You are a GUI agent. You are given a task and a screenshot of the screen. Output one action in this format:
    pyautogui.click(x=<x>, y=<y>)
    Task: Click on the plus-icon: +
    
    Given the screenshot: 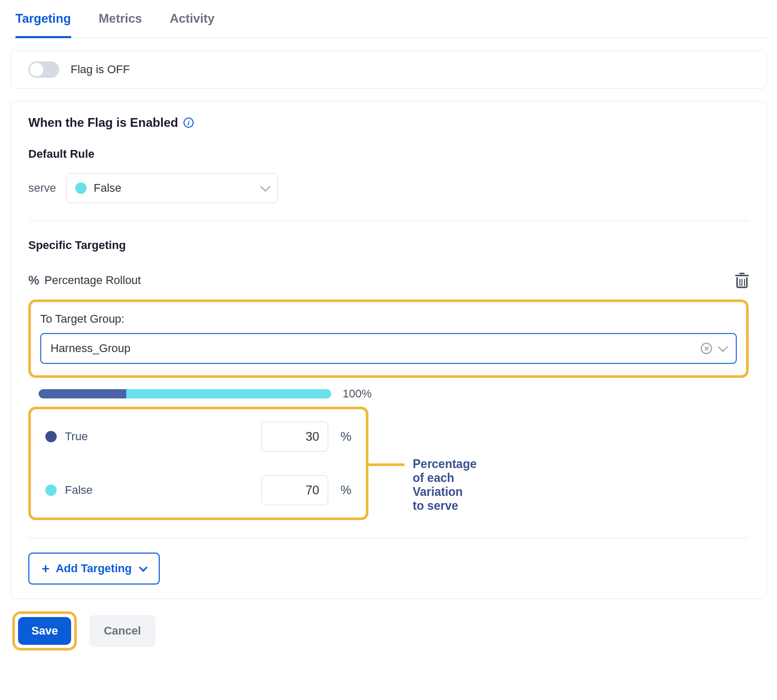 What is the action you would take?
    pyautogui.click(x=45, y=569)
    